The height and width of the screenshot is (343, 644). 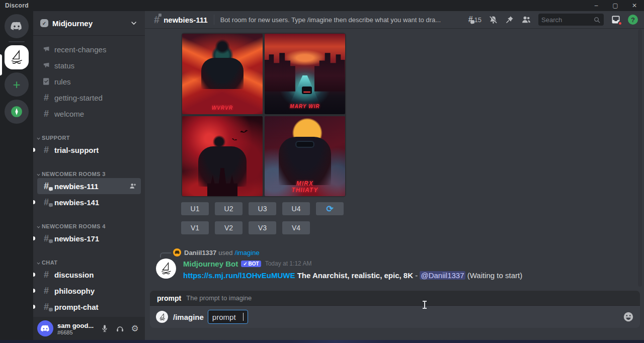 What do you see at coordinates (246, 228) in the screenshot?
I see `variation-button-row: V1 V2 V3 V4` at bounding box center [246, 228].